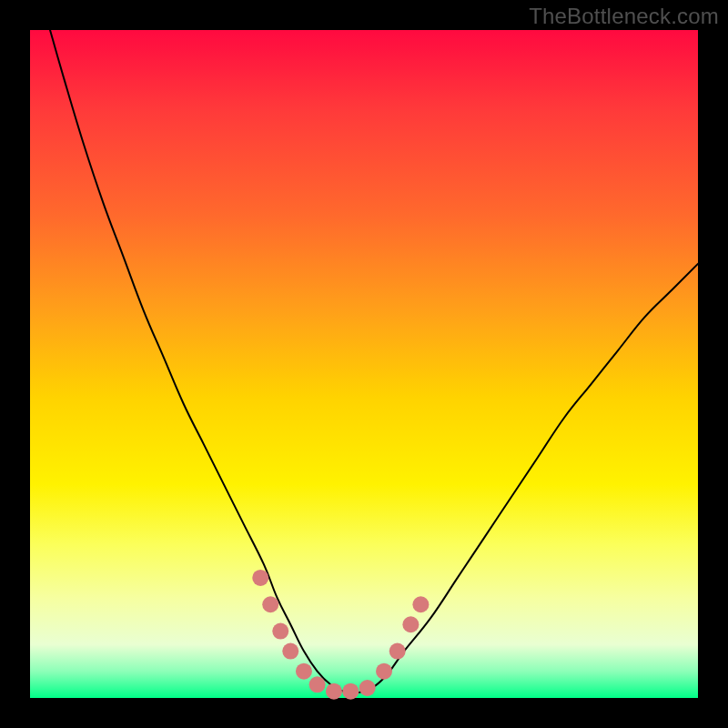 The height and width of the screenshot is (728, 728). What do you see at coordinates (624, 16) in the screenshot?
I see `watermark-label: TheBottleneck.com` at bounding box center [624, 16].